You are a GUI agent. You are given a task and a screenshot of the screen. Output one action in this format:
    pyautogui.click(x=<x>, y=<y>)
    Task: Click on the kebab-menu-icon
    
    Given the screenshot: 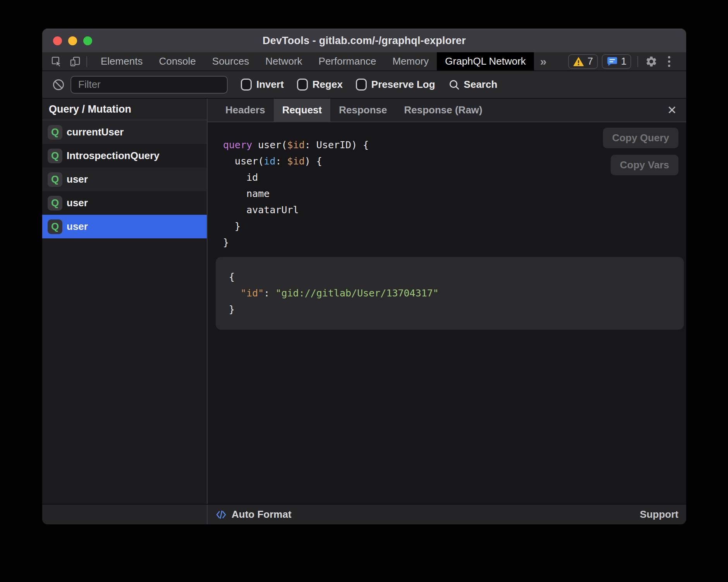 What is the action you would take?
    pyautogui.click(x=669, y=62)
    